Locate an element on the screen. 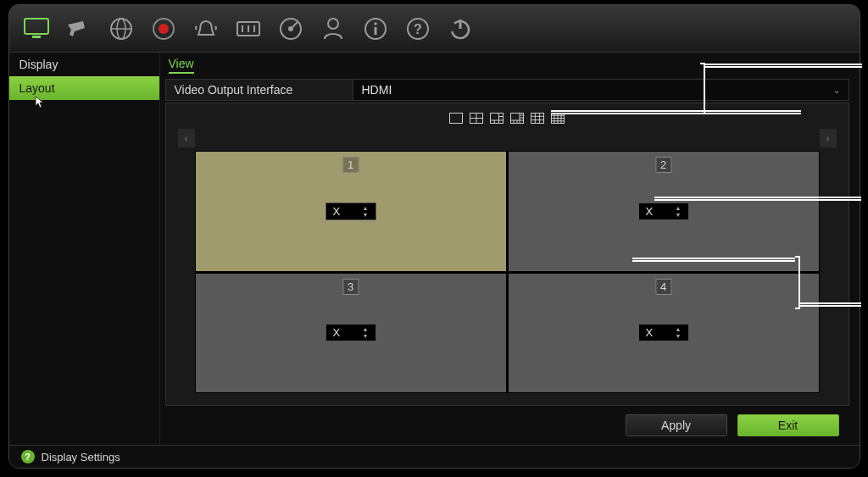  power-icon is located at coordinates (460, 29).